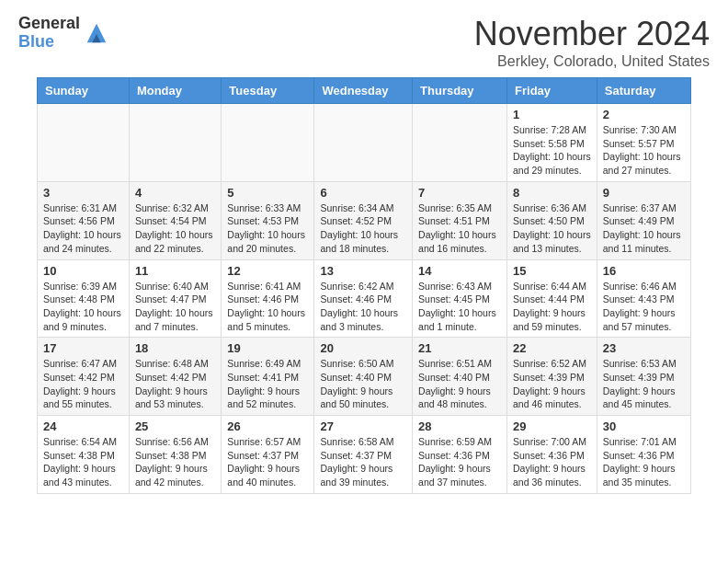 This screenshot has height=563, width=728. Describe the element at coordinates (552, 377) in the screenshot. I see `calendar-cell: 22Sunrise: 6:52 AM Sunset: 4:39 PM Dayli…` at that location.